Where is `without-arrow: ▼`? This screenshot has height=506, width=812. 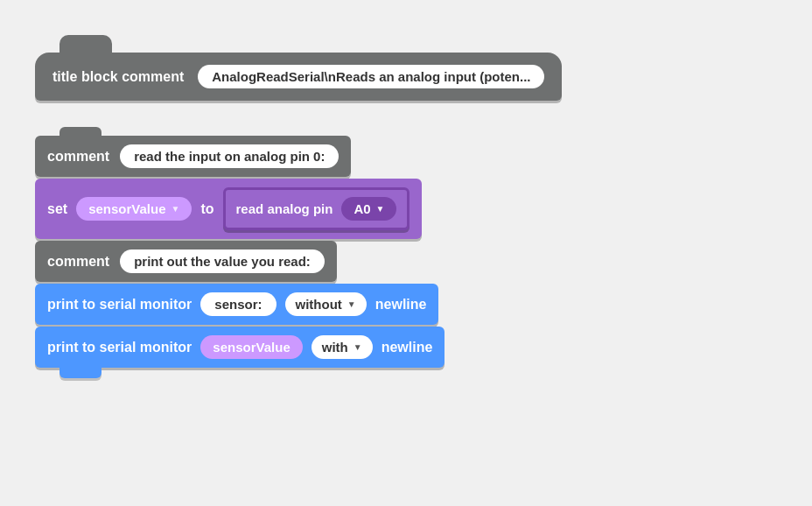
without-arrow: ▼ is located at coordinates (352, 305).